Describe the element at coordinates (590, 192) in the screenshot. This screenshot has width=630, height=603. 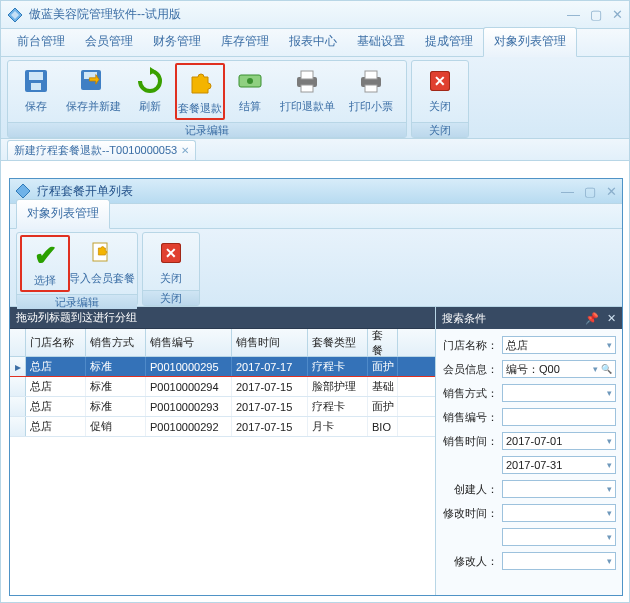
I see `inner-maximize-button: ▢` at that location.